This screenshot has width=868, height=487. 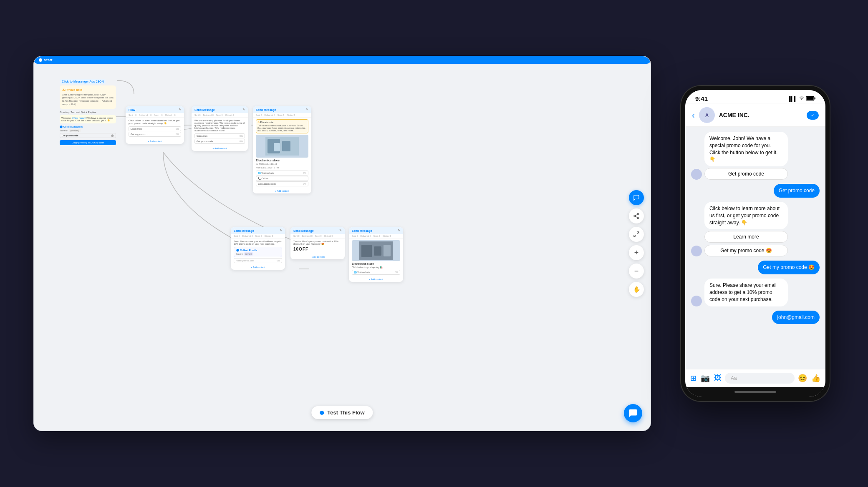 I want to click on send2-add: + Add content, so click(x=282, y=191).